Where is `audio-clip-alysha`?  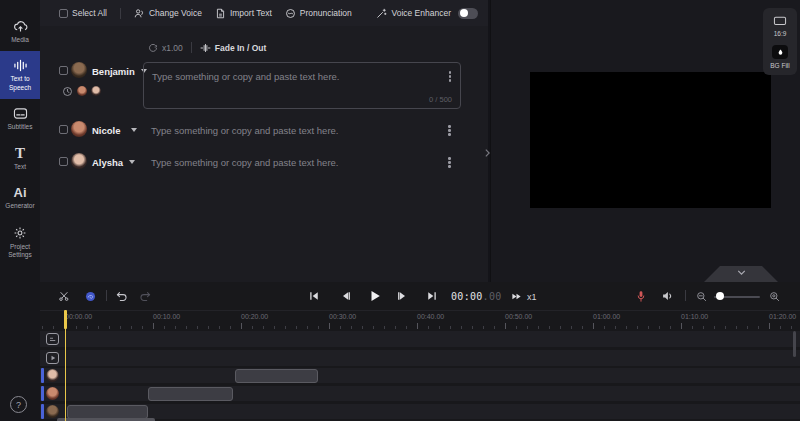 audio-clip-alysha is located at coordinates (276, 376).